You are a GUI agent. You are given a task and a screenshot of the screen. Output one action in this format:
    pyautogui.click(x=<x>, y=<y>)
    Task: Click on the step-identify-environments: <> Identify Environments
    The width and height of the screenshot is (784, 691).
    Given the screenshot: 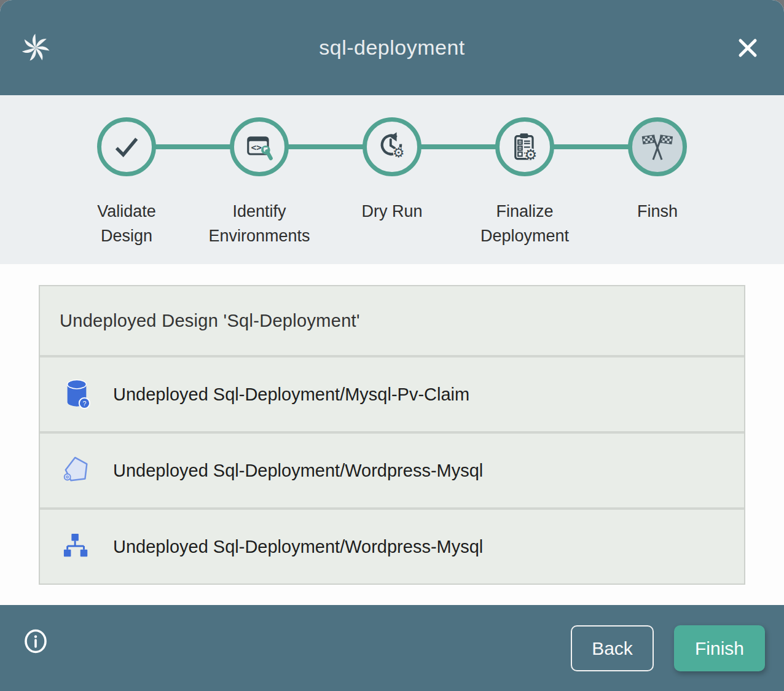 What is the action you would take?
    pyautogui.click(x=259, y=172)
    